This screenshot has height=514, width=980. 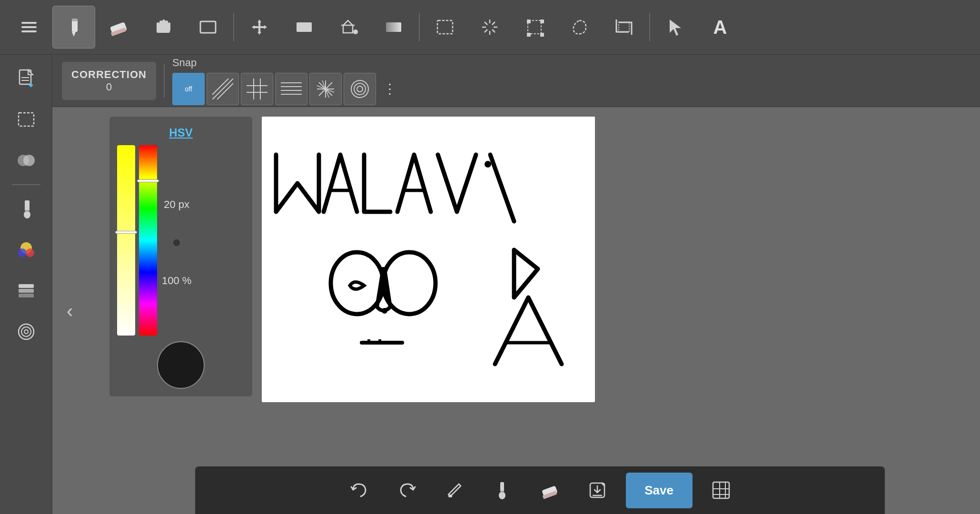 I want to click on rectangle-button, so click(x=208, y=27).